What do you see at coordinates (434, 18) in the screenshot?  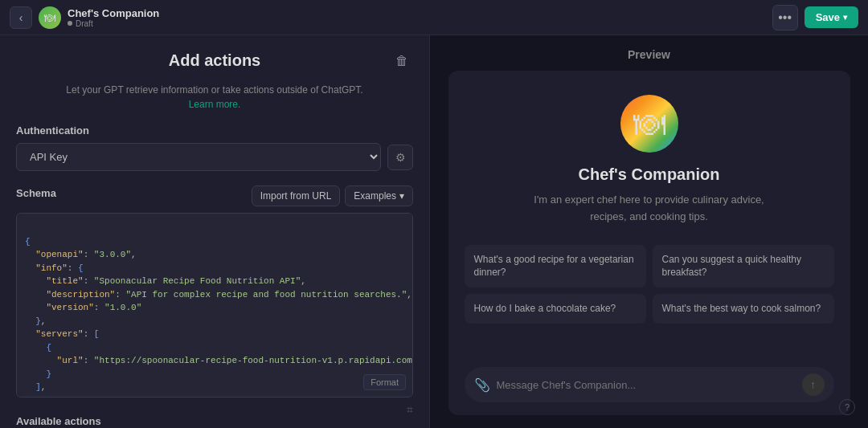 I see `top-nav: ‹ 🍽 Chef's Companion Draft ••• Save ▾` at bounding box center [434, 18].